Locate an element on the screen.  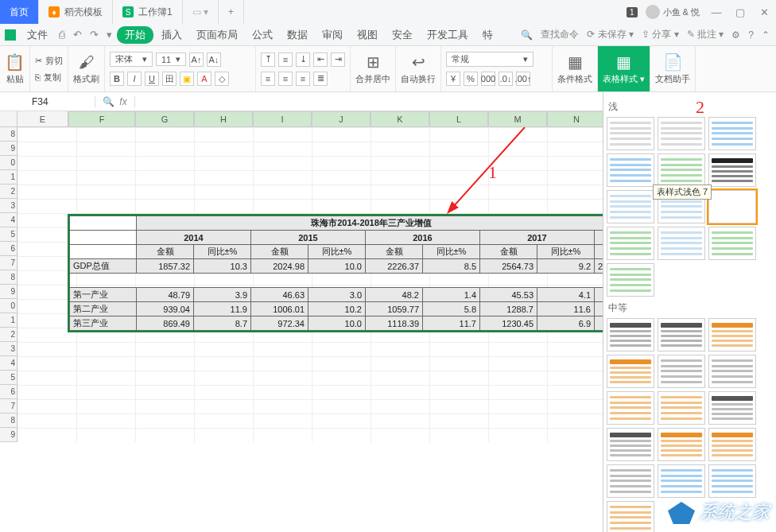
table-cell: 939.04 is located at coordinates (165, 309).